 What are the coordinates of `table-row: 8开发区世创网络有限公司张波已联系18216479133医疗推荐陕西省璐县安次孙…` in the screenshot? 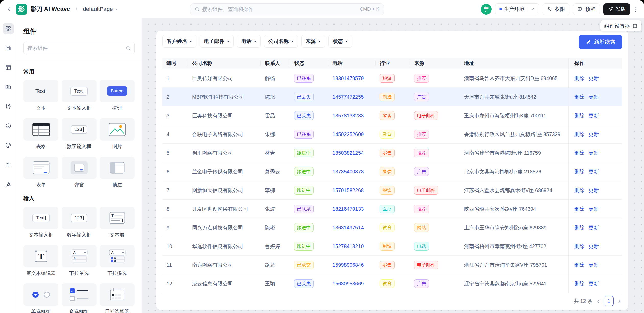 It's located at (365, 209).